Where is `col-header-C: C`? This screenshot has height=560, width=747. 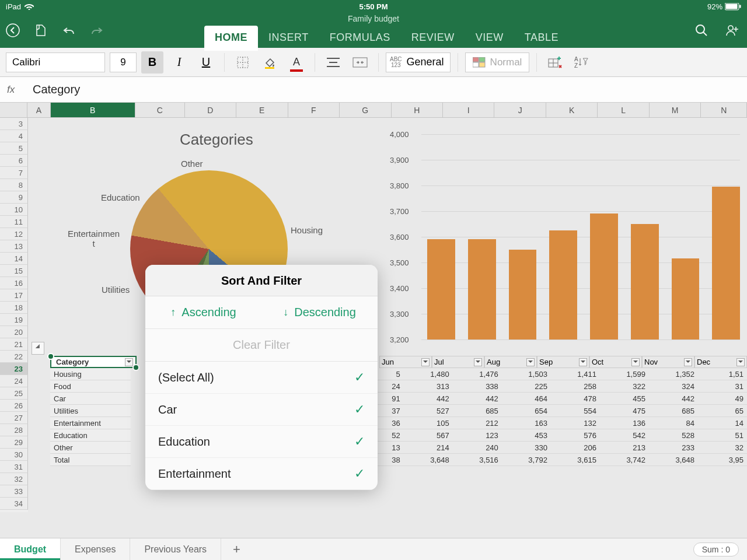
col-header-C: C is located at coordinates (160, 110).